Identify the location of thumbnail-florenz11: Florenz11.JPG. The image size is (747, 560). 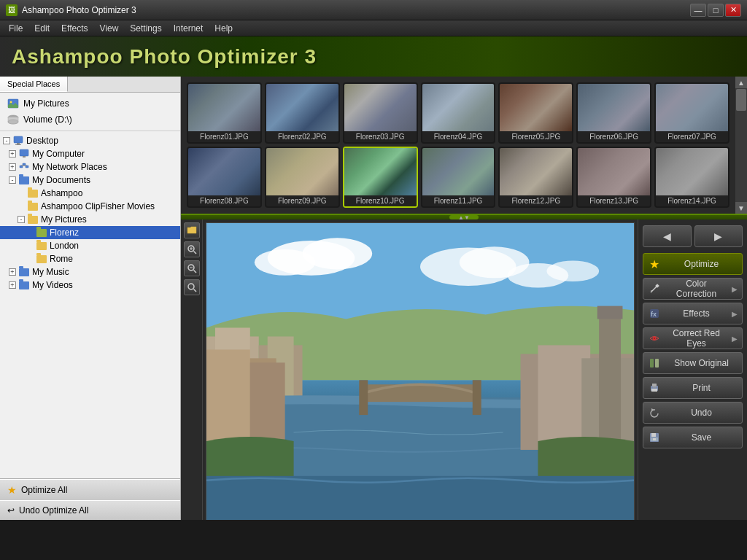
(458, 177).